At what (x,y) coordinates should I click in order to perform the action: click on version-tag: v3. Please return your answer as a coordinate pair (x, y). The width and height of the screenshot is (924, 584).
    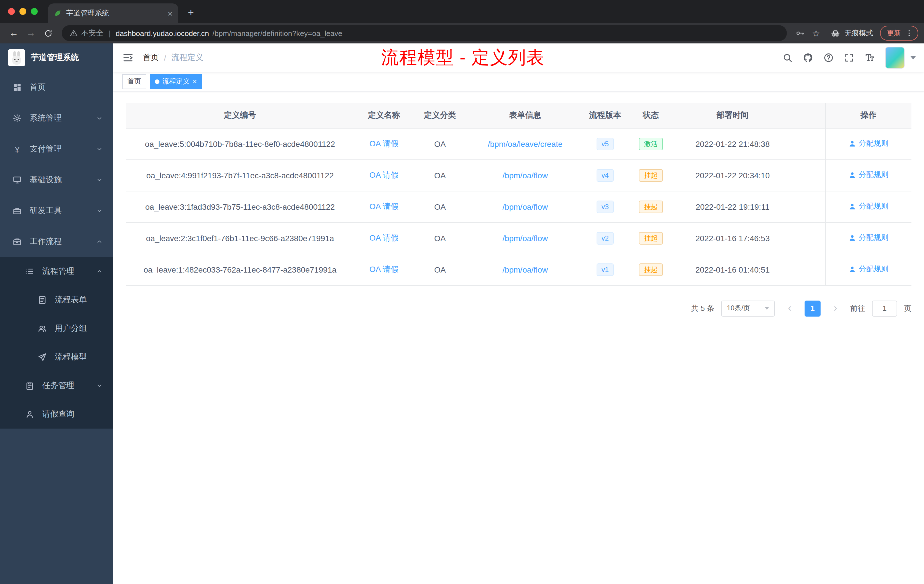
    Looking at the image, I should click on (605, 206).